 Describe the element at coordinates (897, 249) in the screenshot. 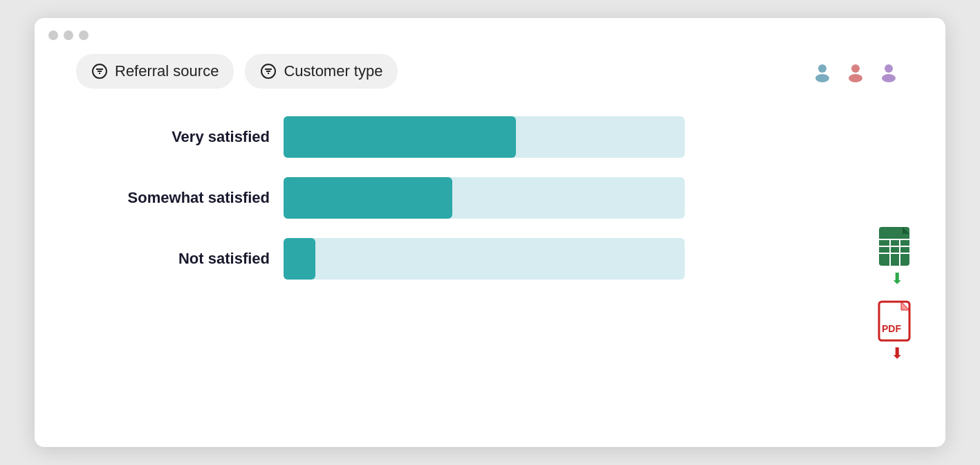

I see `spreadsheet-icon` at that location.